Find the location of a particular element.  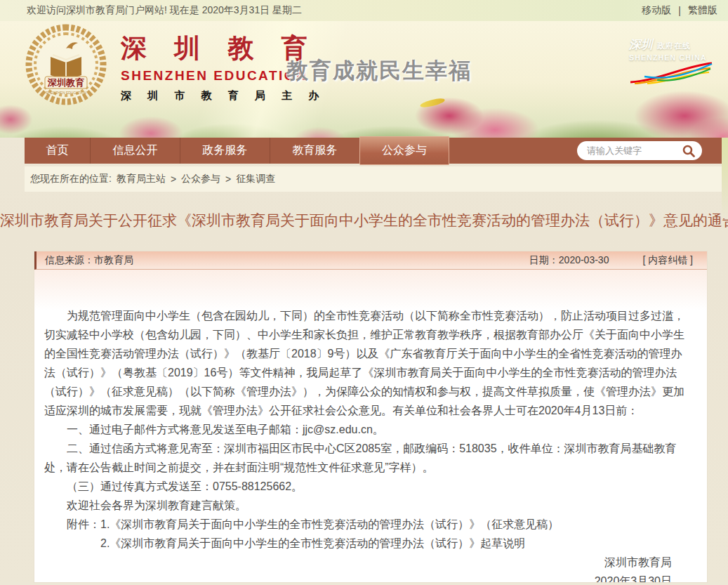

top-utility-bar: 欢迎访问深圳市教育局门户网站! 现在是 2020年3月31日 星期二 移动版 |… is located at coordinates (364, 11).